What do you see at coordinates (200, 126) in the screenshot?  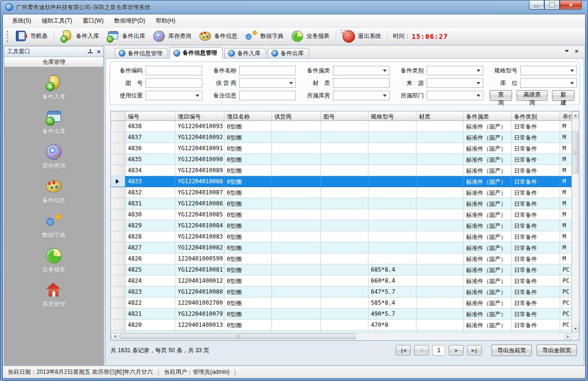 I see `grid-cell: YG12204010093` at bounding box center [200, 126].